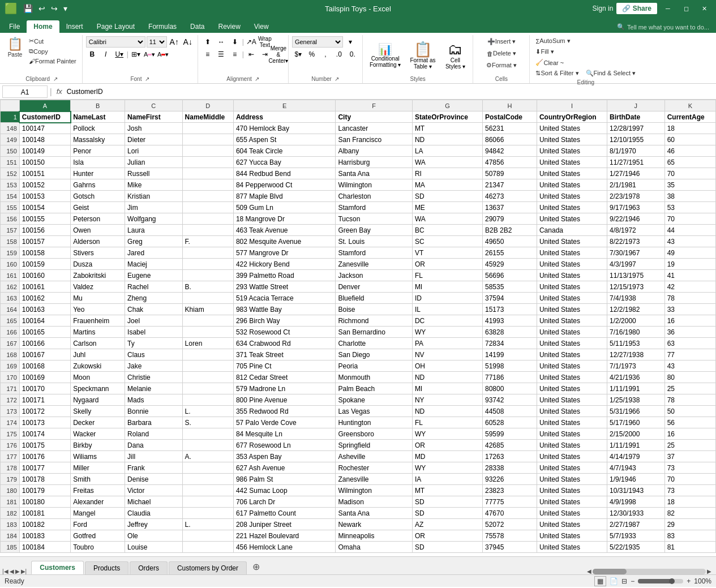  I want to click on cell-148-1: Pollock, so click(98, 128).